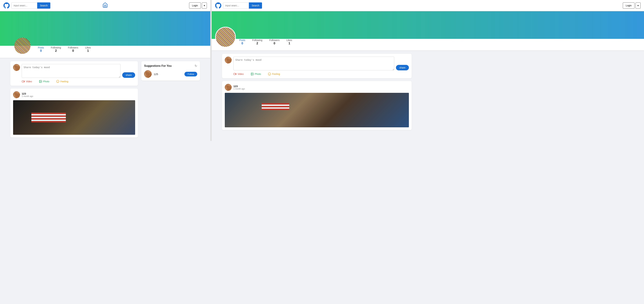 This screenshot has height=304, width=644. What do you see at coordinates (158, 66) in the screenshot?
I see `suggestions-title: Suggestions For You` at bounding box center [158, 66].